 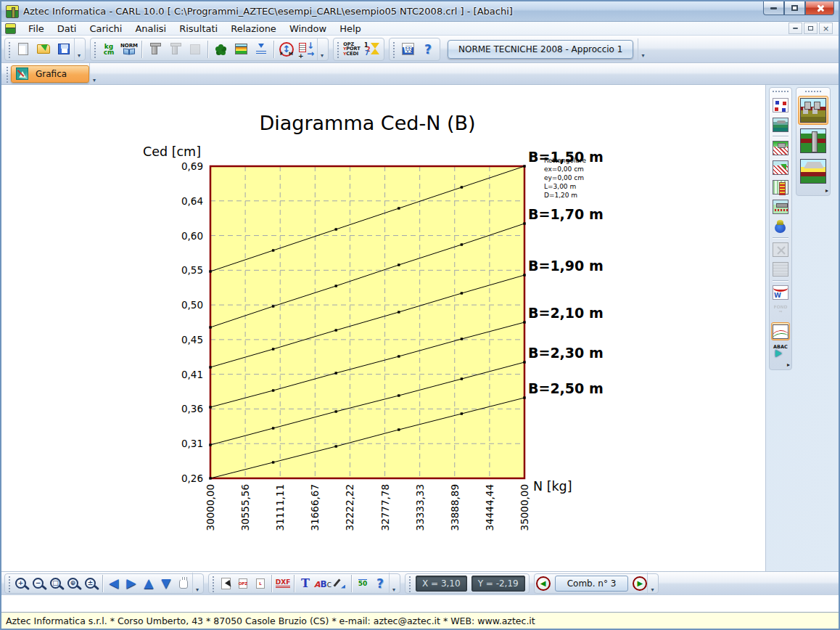 What do you see at coordinates (781, 351) in the screenshot?
I see `abac-next-button: ABAC` at bounding box center [781, 351].